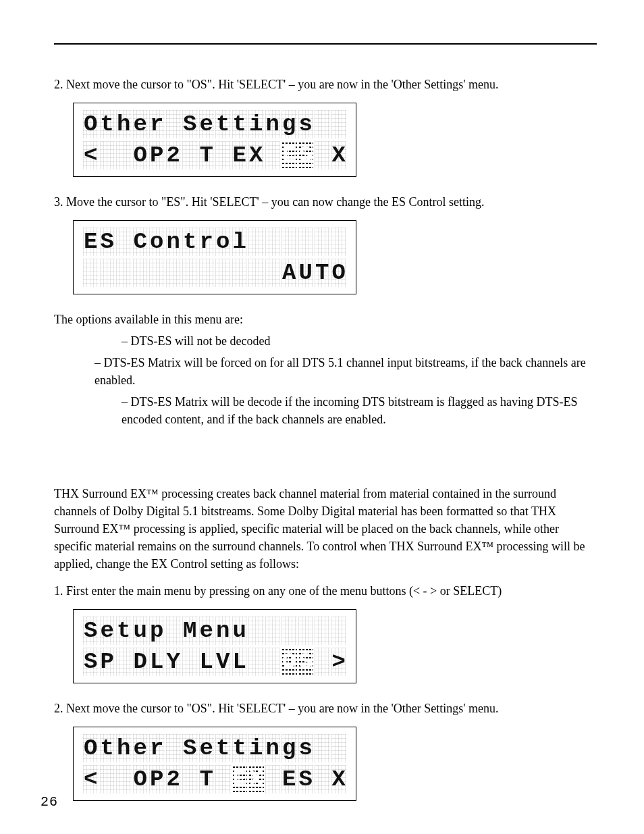 This screenshot has width=644, height=834. I want to click on lcd-cell: Y, so click(174, 662).